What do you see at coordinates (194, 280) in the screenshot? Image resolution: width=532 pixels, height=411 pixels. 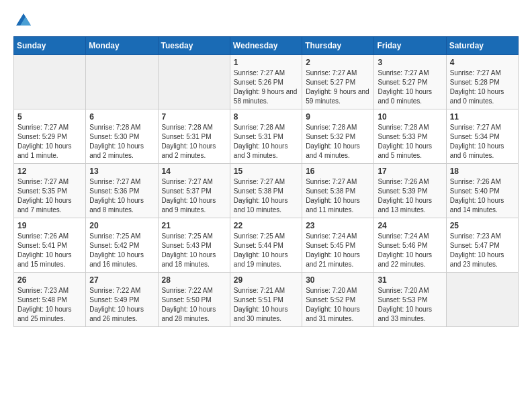 I see `day-number: 28` at bounding box center [194, 280].